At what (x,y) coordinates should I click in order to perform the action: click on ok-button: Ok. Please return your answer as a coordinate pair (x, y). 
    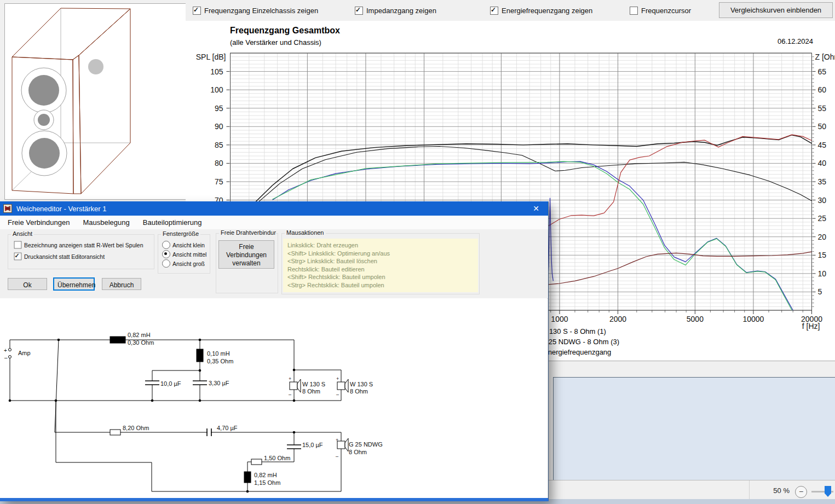
    Looking at the image, I should click on (27, 284).